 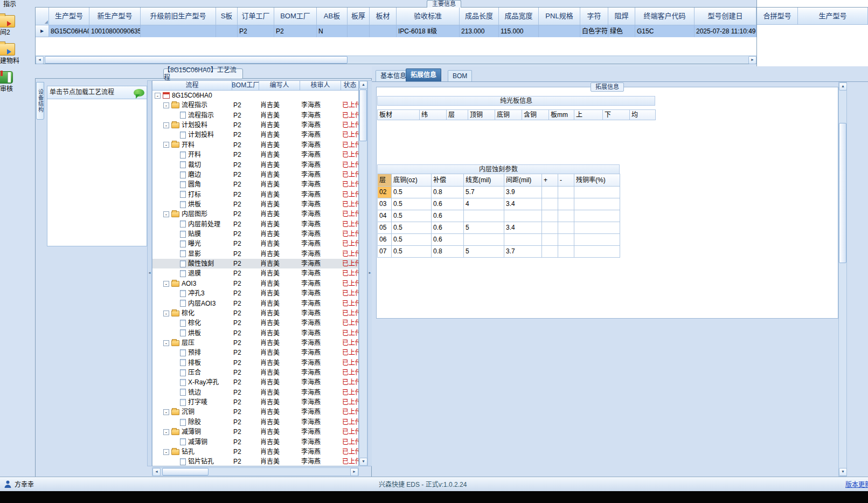 I want to click on column-header: 板材, so click(x=383, y=16).